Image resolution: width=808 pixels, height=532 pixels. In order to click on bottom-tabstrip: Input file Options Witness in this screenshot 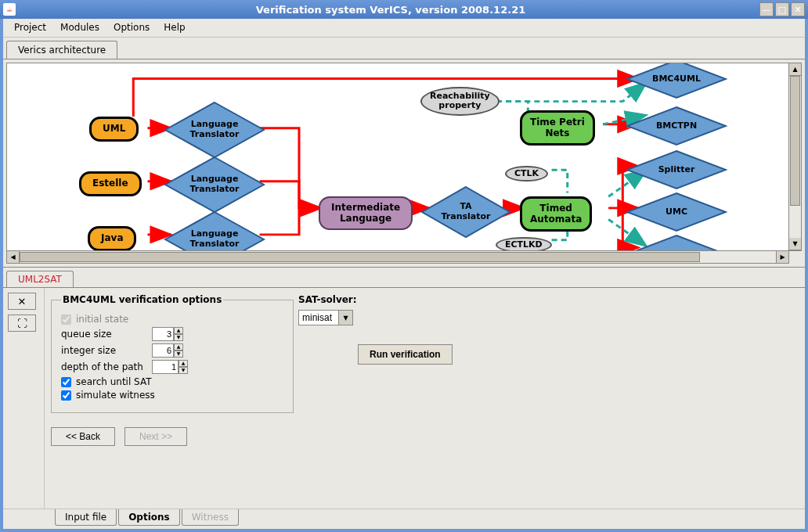, I will do `click(404, 519)`.